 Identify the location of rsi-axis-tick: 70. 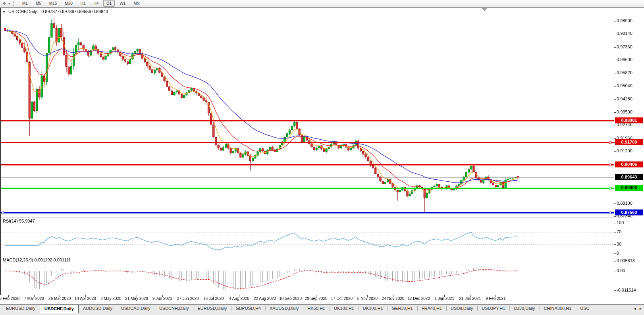
(619, 232).